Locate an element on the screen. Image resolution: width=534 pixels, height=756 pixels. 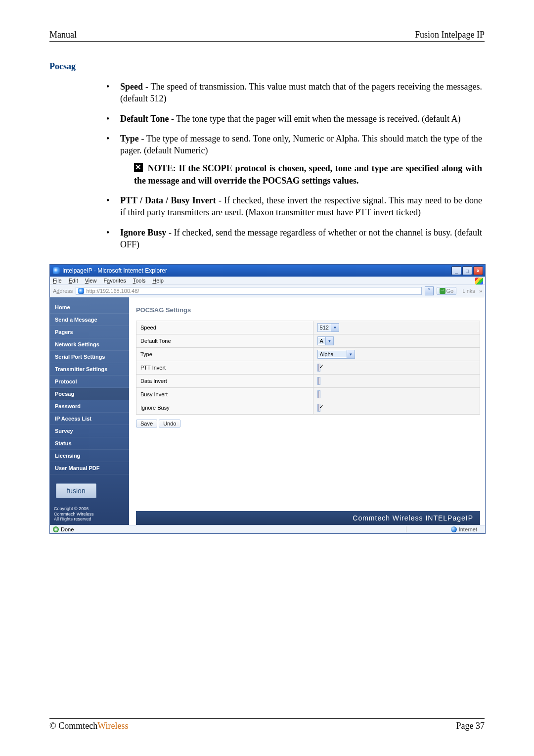
page-footer: © CommtechWireless Page 37 is located at coordinates (267, 725).